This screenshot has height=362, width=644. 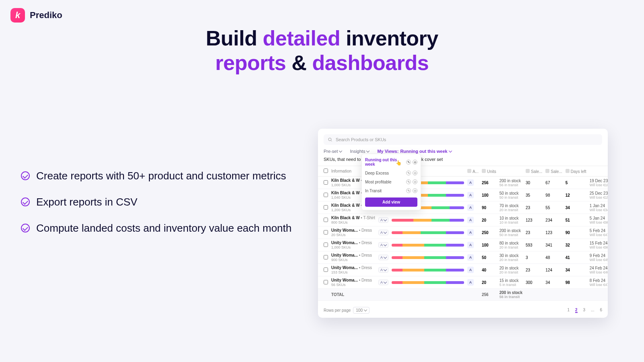 I want to click on page-3: 3, so click(x=584, y=311).